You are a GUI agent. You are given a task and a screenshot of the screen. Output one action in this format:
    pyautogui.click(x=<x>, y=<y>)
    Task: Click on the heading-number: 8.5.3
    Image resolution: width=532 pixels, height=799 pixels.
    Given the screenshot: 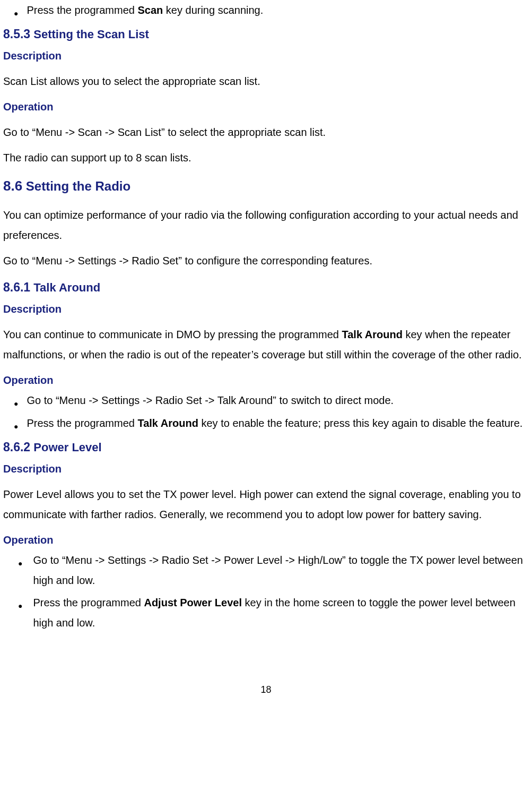 What is the action you would take?
    pyautogui.click(x=17, y=34)
    